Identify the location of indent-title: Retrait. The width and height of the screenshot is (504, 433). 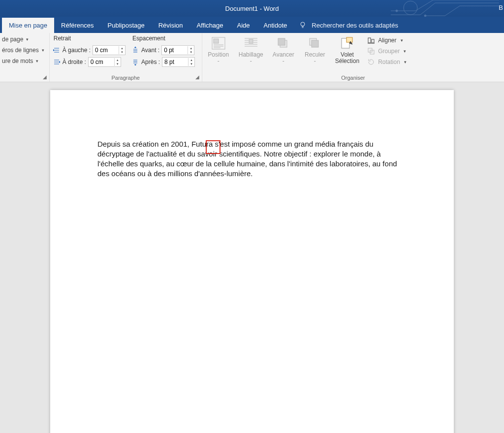
(89, 39).